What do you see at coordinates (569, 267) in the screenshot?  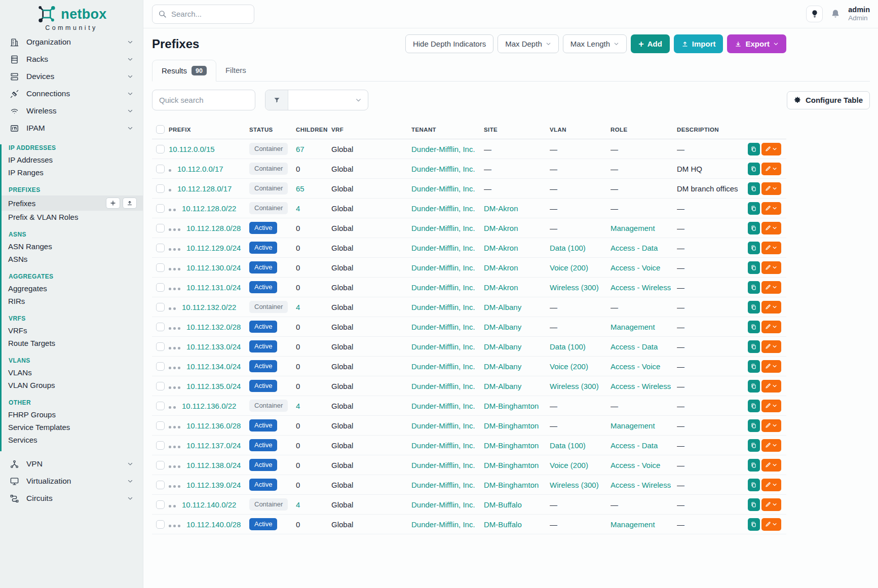 I see `vlan-link: Voice (200)` at bounding box center [569, 267].